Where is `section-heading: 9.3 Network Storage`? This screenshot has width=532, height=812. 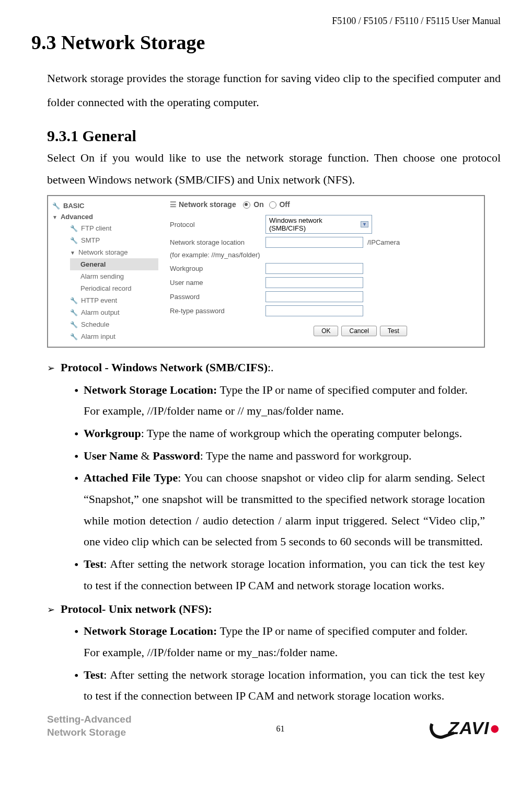 section-heading: 9.3 Network Storage is located at coordinates (266, 42).